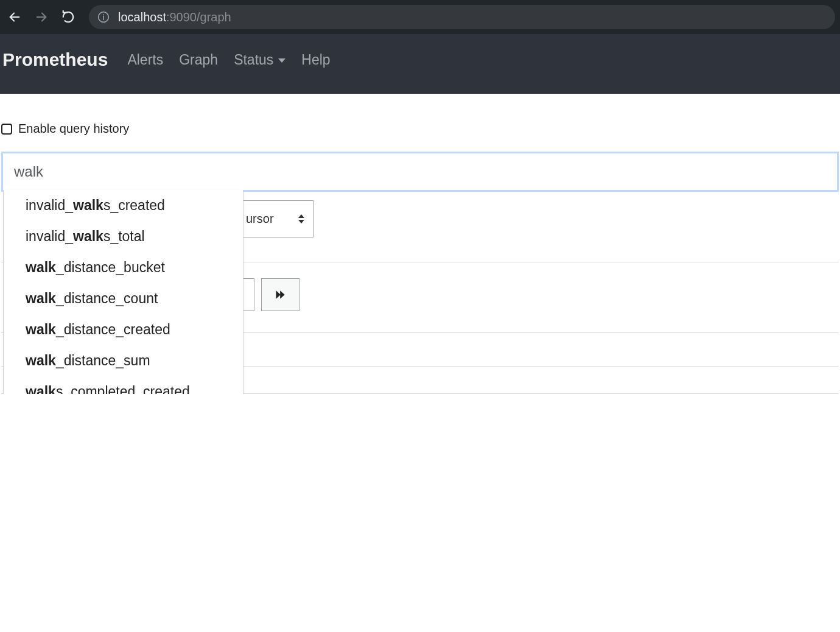 Image resolution: width=840 pixels, height=632 pixels. Describe the element at coordinates (260, 219) in the screenshot. I see `partial-label: ursor` at that location.